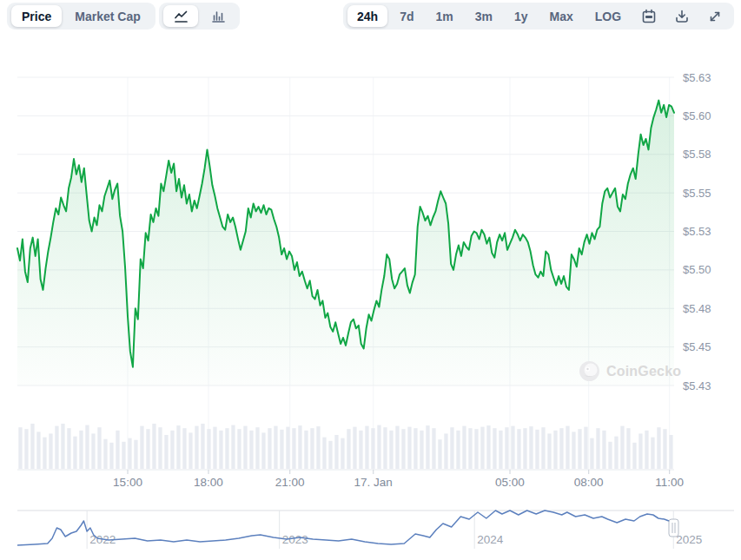 This screenshot has height=560, width=741. Describe the element at coordinates (682, 16) in the screenshot. I see `download-icon` at that location.